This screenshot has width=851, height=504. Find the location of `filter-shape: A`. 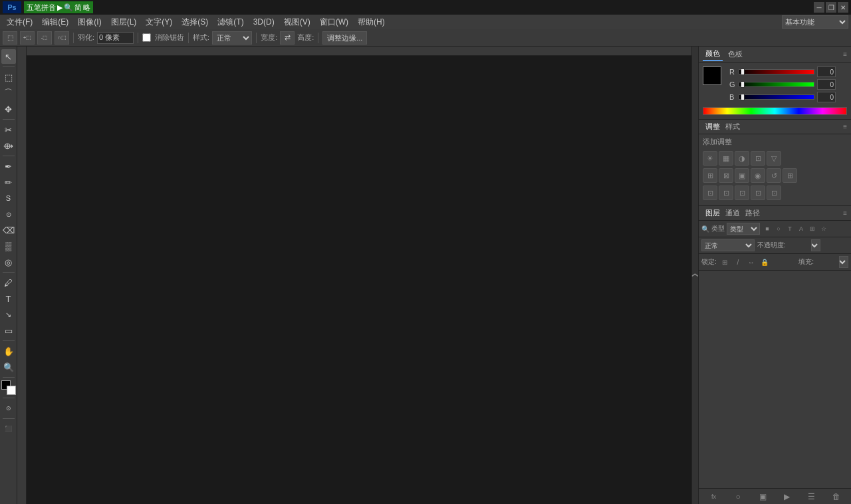

filter-shape: A is located at coordinates (801, 229).